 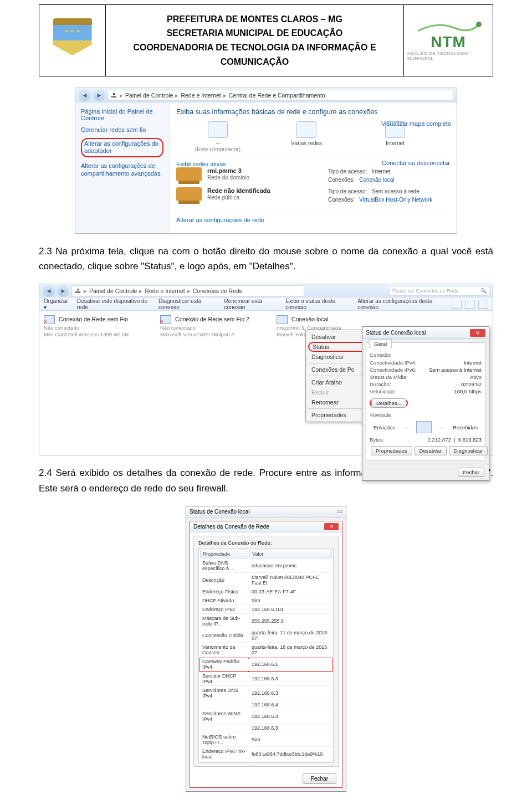 What do you see at coordinates (290, 665) in the screenshot?
I see `value-cell: 192.168.6.1` at bounding box center [290, 665].